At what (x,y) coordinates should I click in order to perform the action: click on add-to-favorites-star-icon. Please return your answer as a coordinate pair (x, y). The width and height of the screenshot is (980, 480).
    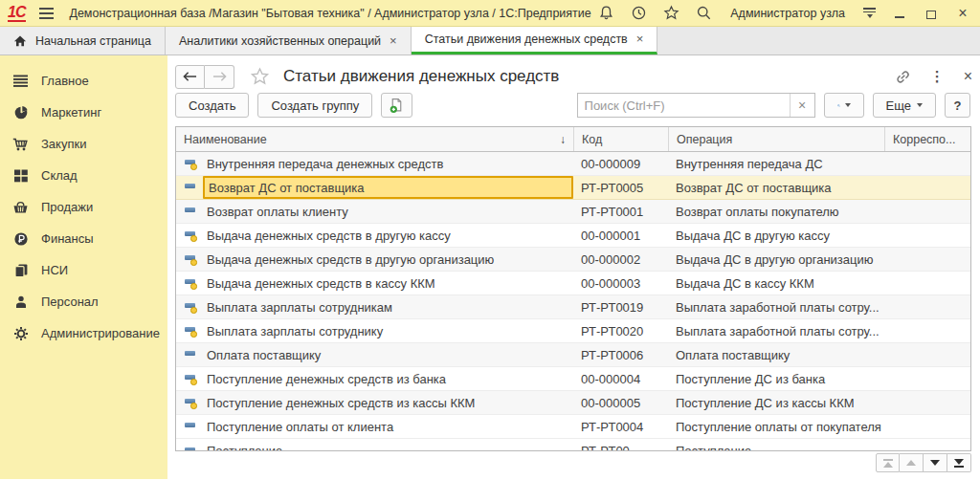
    Looking at the image, I should click on (260, 76).